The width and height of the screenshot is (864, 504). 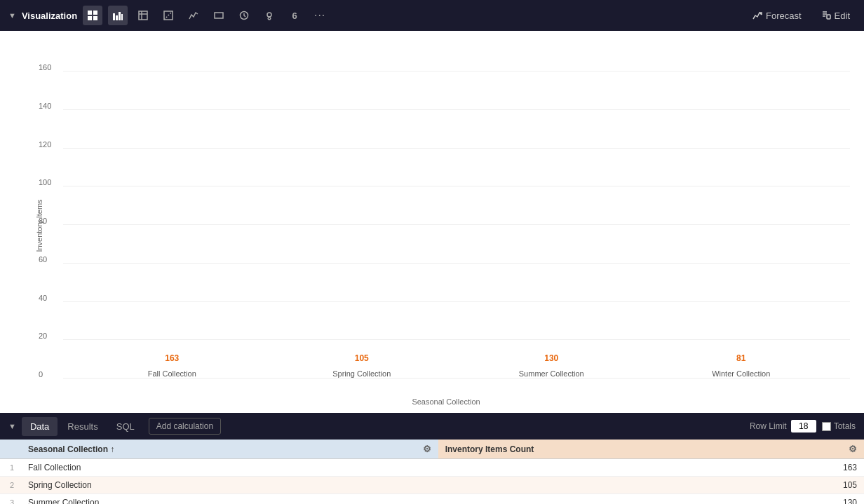 What do you see at coordinates (39, 426) in the screenshot?
I see `tab-data: Data` at bounding box center [39, 426].